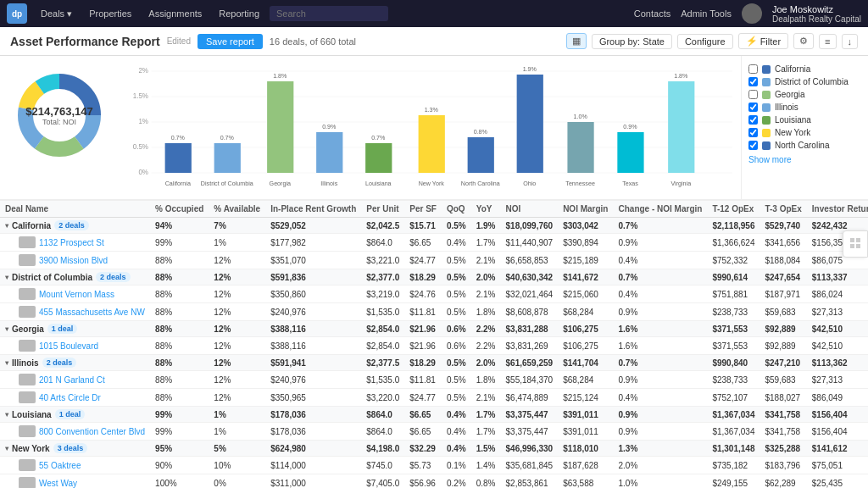 The width and height of the screenshot is (868, 488). I want to click on save-report-button: Save report, so click(231, 42).